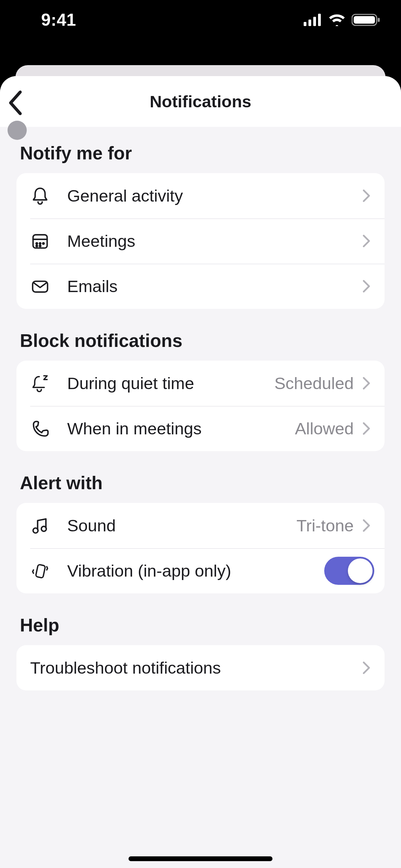 The height and width of the screenshot is (868, 401). I want to click on row-quiet-time: During quiet time Scheduled, so click(200, 383).